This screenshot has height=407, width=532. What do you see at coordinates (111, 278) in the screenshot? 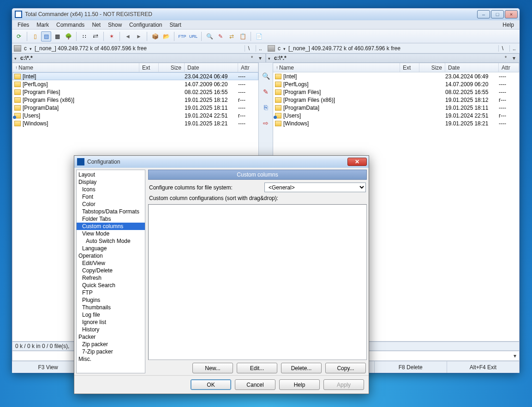
I see `tree-item: Refresh` at bounding box center [111, 278].